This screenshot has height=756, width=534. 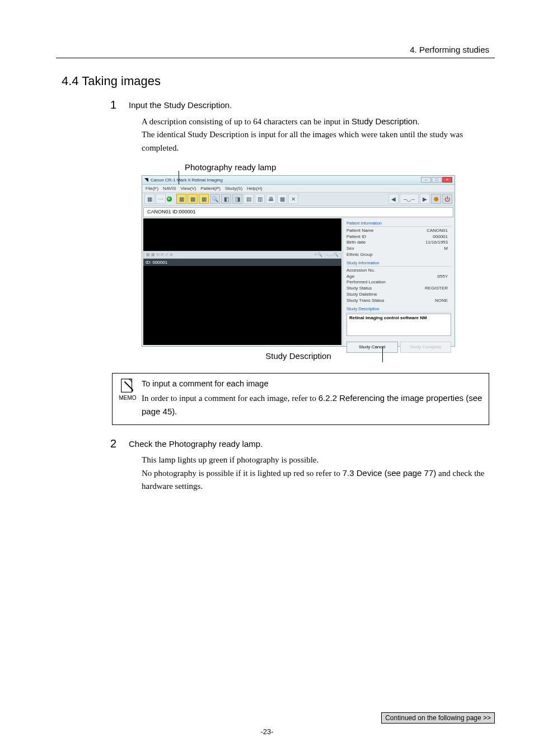 I want to click on study-complete-button: Study Complete, so click(x=426, y=347).